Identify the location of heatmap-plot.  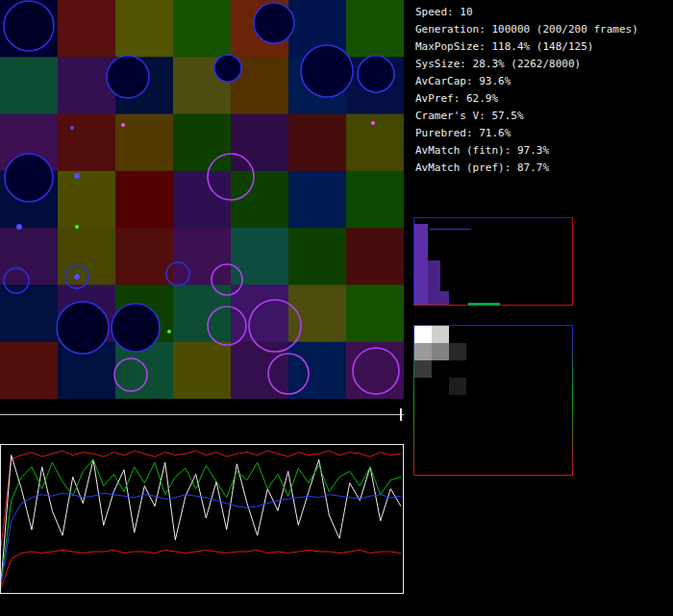
(493, 400).